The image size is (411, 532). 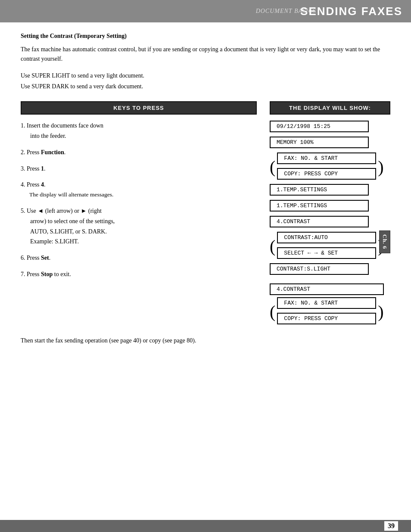 What do you see at coordinates (327, 312) in the screenshot?
I see `display-group-bottom: ( FAX: NO. & START COPY: PRESS COPY )` at bounding box center [327, 312].